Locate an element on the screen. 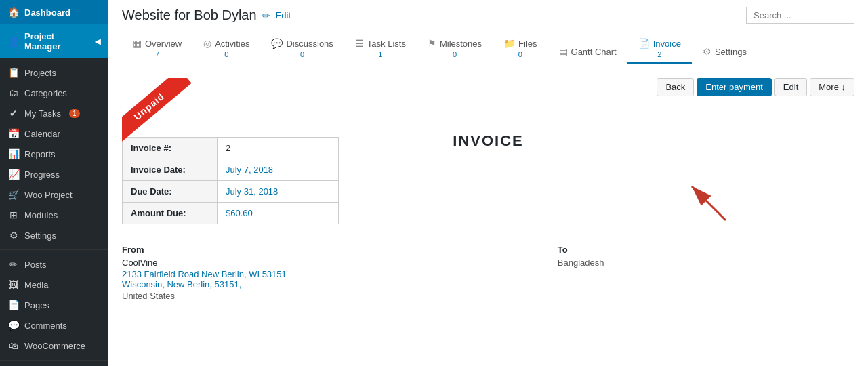 This screenshot has height=366, width=868. gantt-icon: ▤ is located at coordinates (564, 52).